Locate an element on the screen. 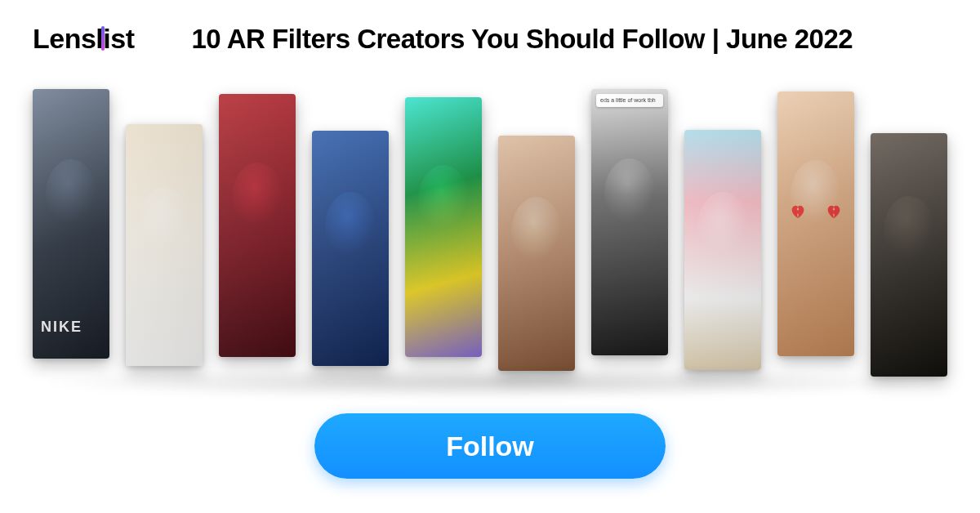 The height and width of the screenshot is (513, 980). follow-button-label: Follow is located at coordinates (490, 446).